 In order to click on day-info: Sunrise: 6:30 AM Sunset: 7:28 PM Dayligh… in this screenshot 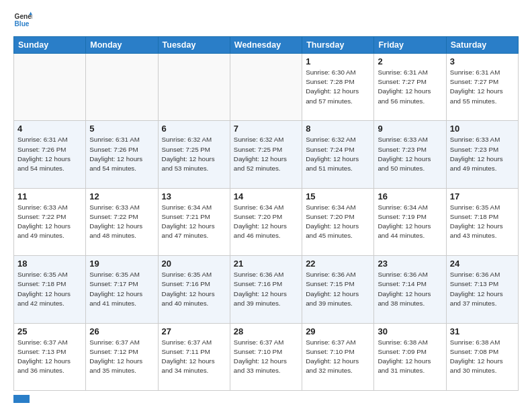, I will do `click(338, 87)`.